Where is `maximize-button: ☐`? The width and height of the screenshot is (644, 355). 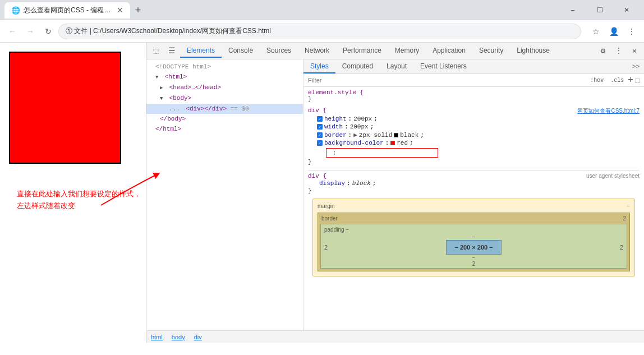 maximize-button: ☐ is located at coordinates (600, 10).